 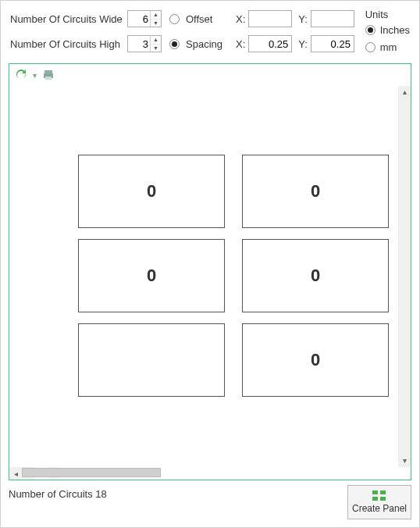 I want to click on high-spin-down: ▼, so click(x=156, y=48).